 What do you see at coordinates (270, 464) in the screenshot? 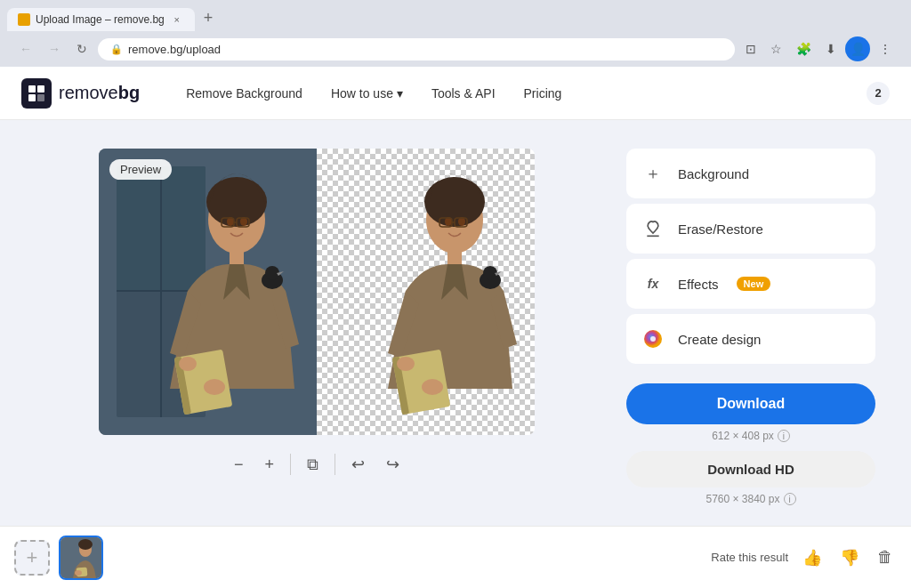
I see `zoom-in-button: +` at bounding box center [270, 464].